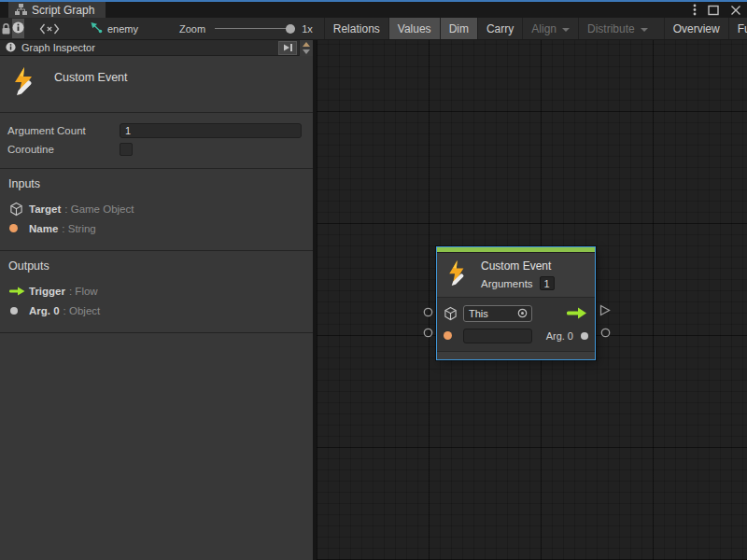 This screenshot has height=560, width=747. Describe the element at coordinates (515, 336) in the screenshot. I see `node-row-arg0: Arg. 0` at that location.